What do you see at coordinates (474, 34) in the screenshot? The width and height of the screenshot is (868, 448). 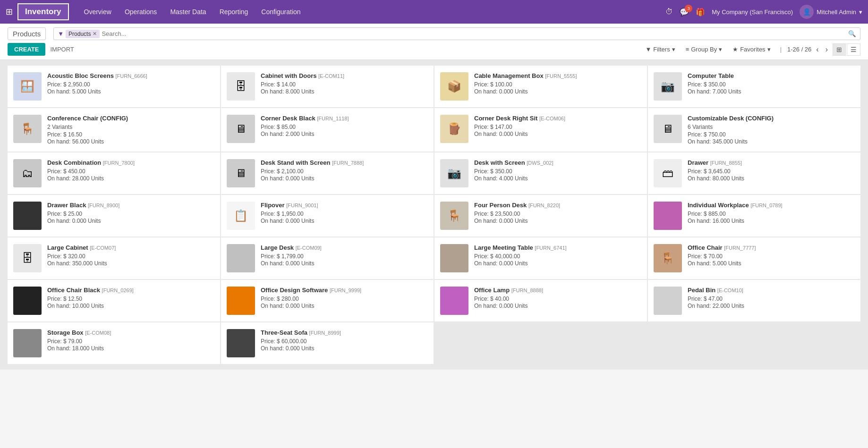 I see `search-input` at bounding box center [474, 34].